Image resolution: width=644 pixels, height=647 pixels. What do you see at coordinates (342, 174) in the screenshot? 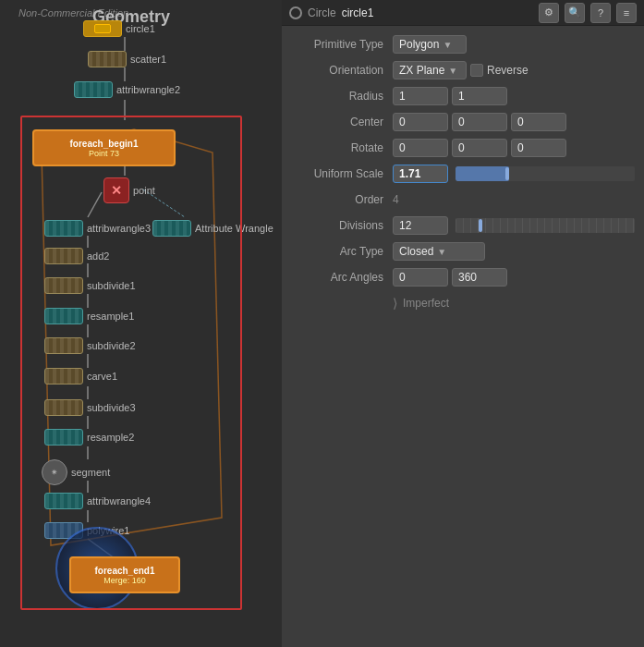
I see `uniform-scale-label: Uniform Scale` at bounding box center [342, 174].